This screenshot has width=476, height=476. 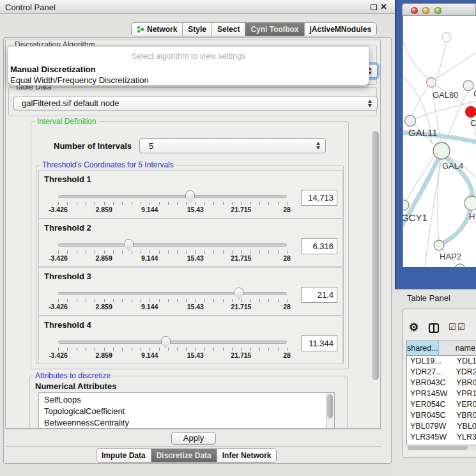 What do you see at coordinates (429, 437) in the screenshot?
I see `table-cell-shared-name: YLR345W` at bounding box center [429, 437].